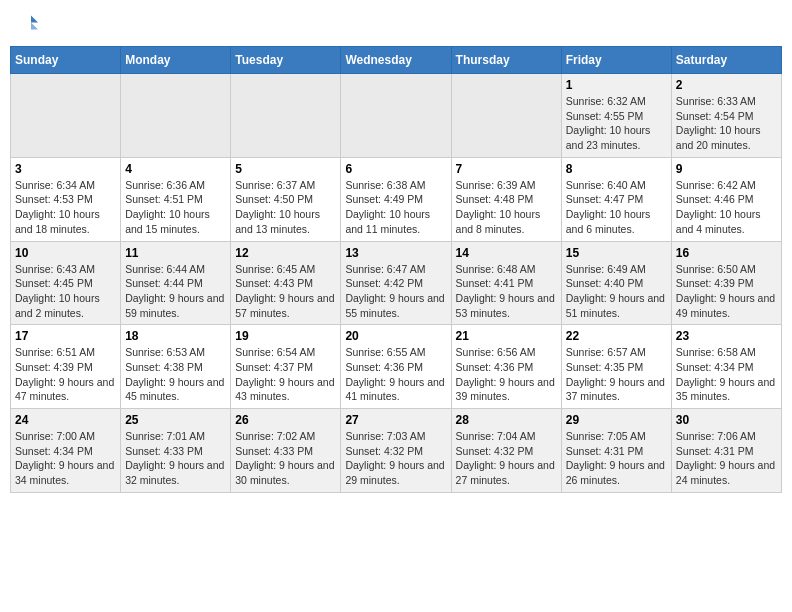 The height and width of the screenshot is (612, 792). I want to click on day-number: 17, so click(66, 336).